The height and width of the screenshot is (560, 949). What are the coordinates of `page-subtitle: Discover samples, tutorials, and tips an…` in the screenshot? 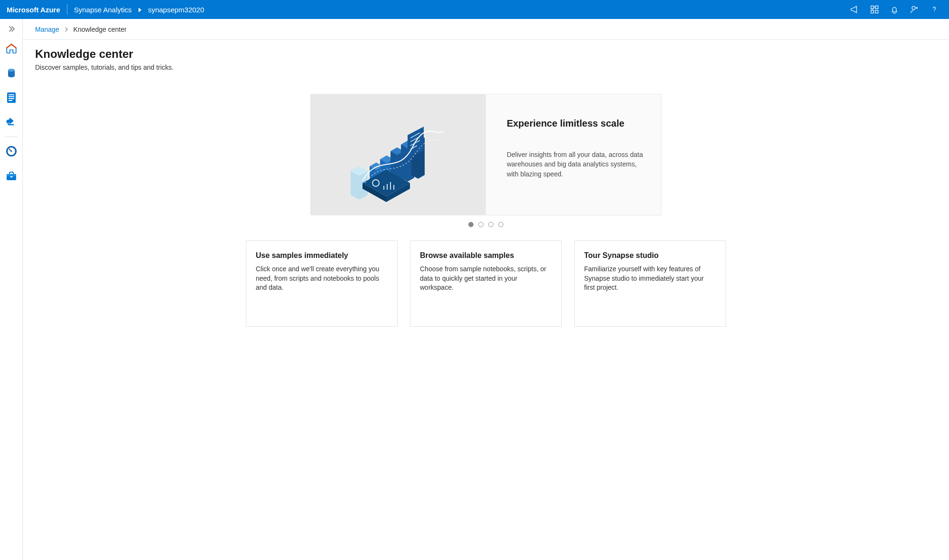 It's located at (486, 67).